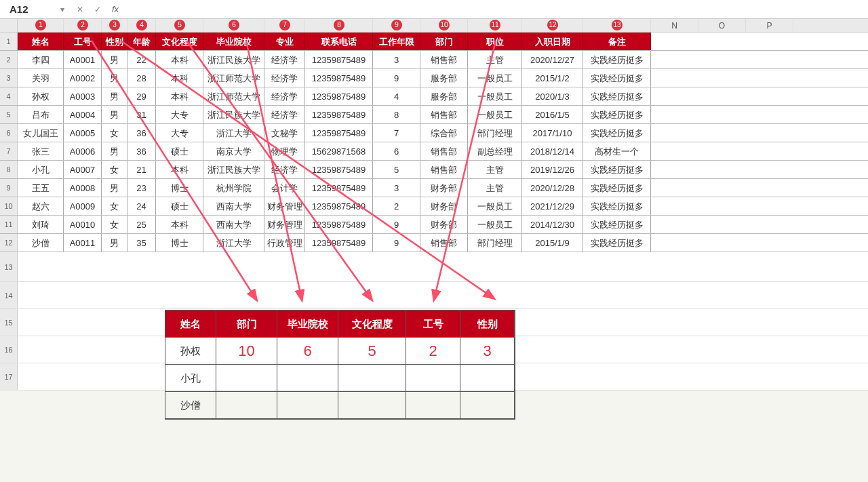 The height and width of the screenshot is (482, 868). Describe the element at coordinates (444, 41) in the screenshot. I see `table-header-cell: 部门` at that location.